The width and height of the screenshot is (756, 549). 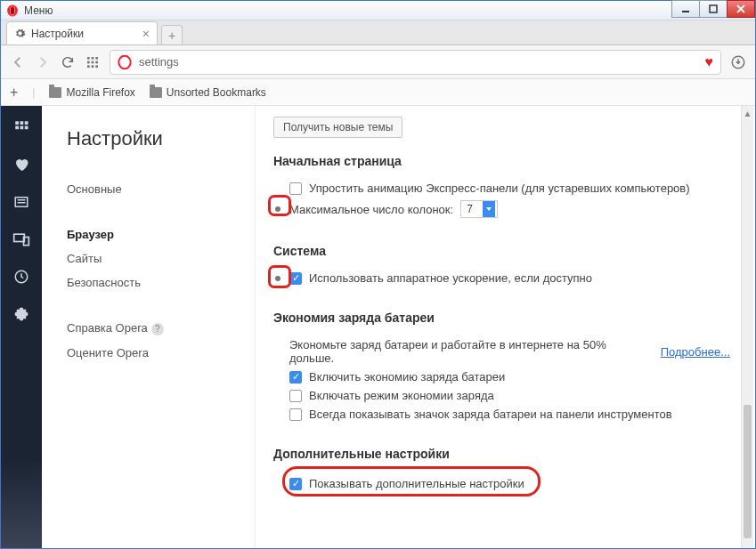 What do you see at coordinates (155, 189) in the screenshot?
I see `menu-basic: Основные` at bounding box center [155, 189].